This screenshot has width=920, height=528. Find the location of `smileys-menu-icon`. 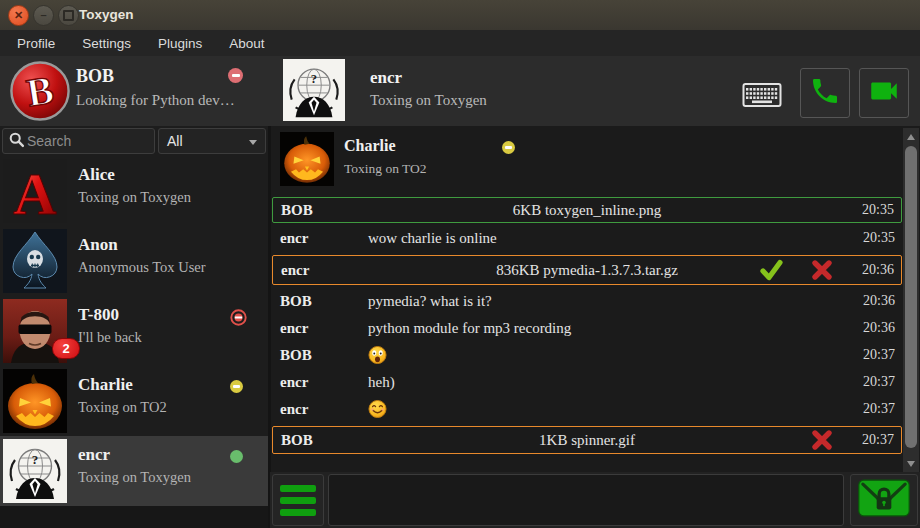

smileys-menu-icon is located at coordinates (298, 488).